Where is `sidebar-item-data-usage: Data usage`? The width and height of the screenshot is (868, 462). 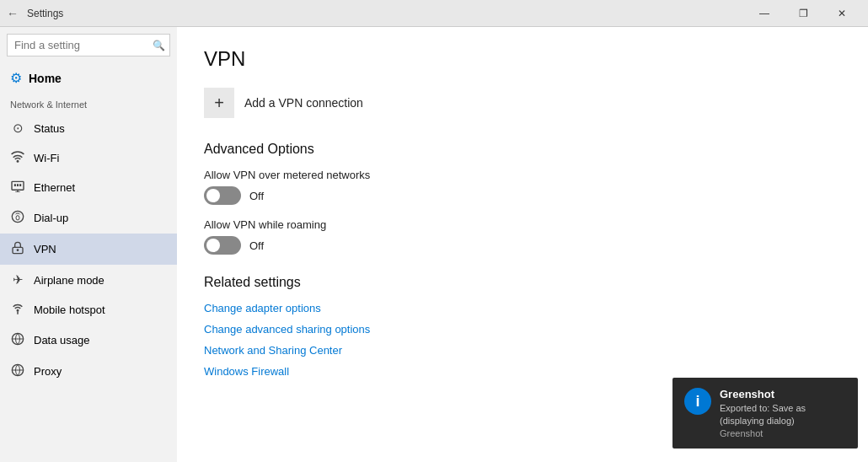
sidebar-item-data-usage: Data usage is located at coordinates (88, 341).